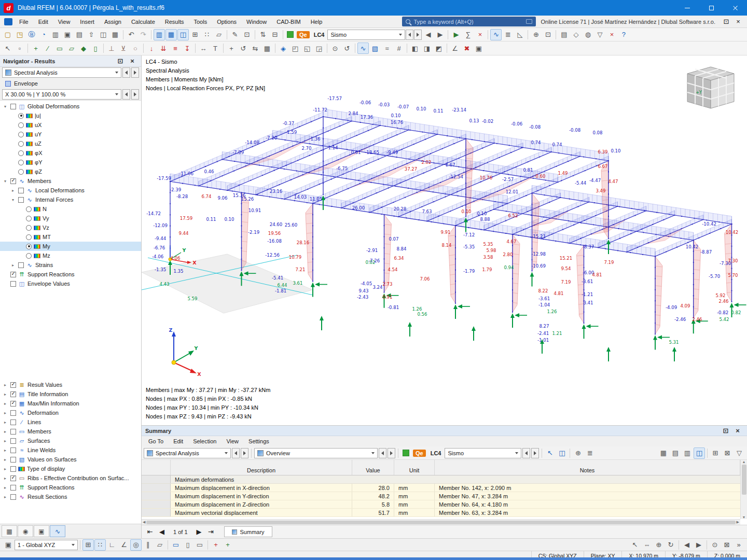  Describe the element at coordinates (263, 35) in the screenshot. I see `load-levels-icon: ⇅` at that location.